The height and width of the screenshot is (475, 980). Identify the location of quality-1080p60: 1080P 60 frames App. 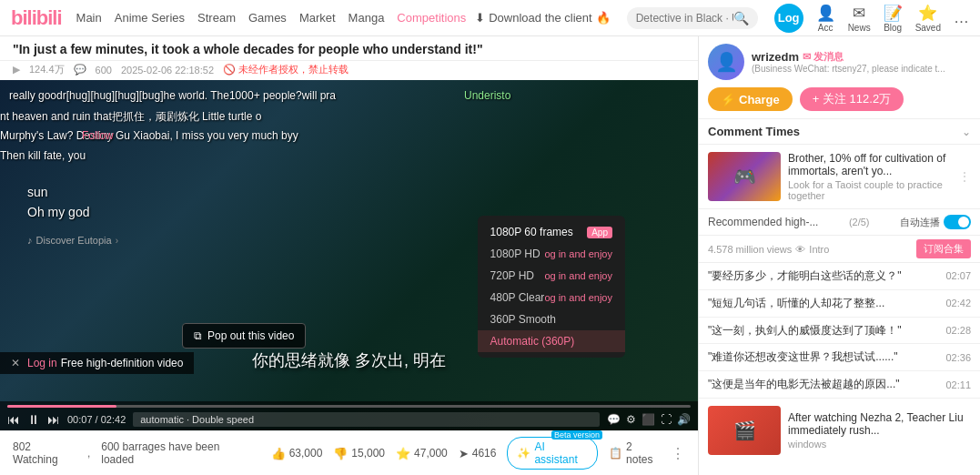
(551, 232).